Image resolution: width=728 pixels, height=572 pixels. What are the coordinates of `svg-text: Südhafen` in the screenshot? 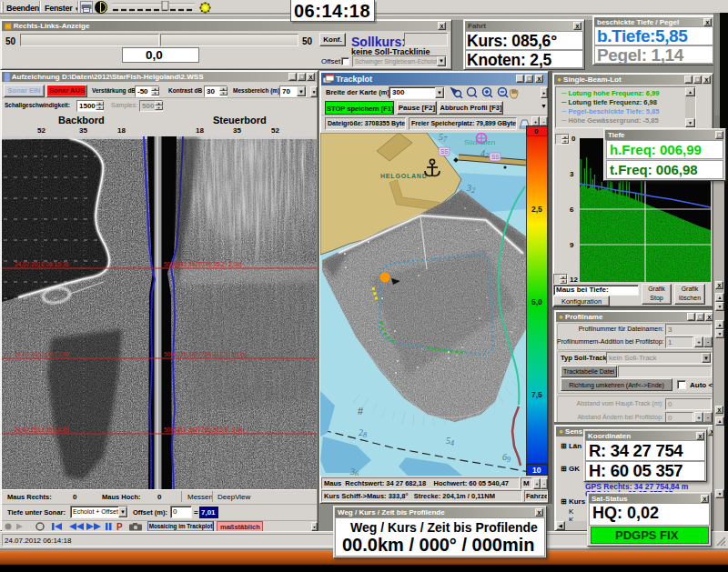 It's located at (480, 142).